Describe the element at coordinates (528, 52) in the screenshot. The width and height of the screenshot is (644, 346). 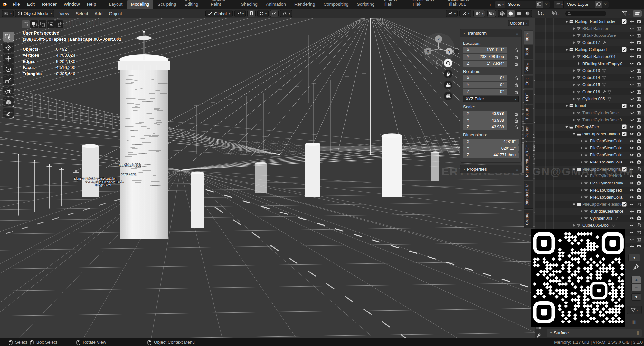
I see `sidebar-tab-tool: Tool` at that location.